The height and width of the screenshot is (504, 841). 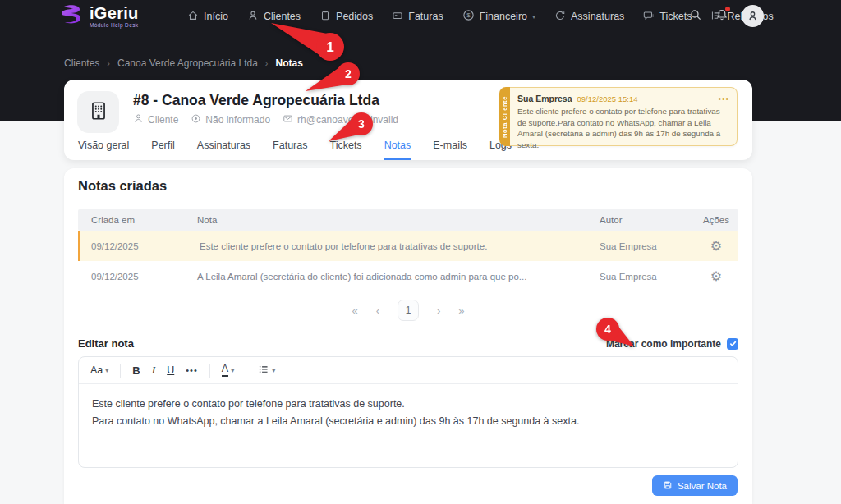 What do you see at coordinates (348, 74) in the screenshot?
I see `svg-text: 2` at bounding box center [348, 74].